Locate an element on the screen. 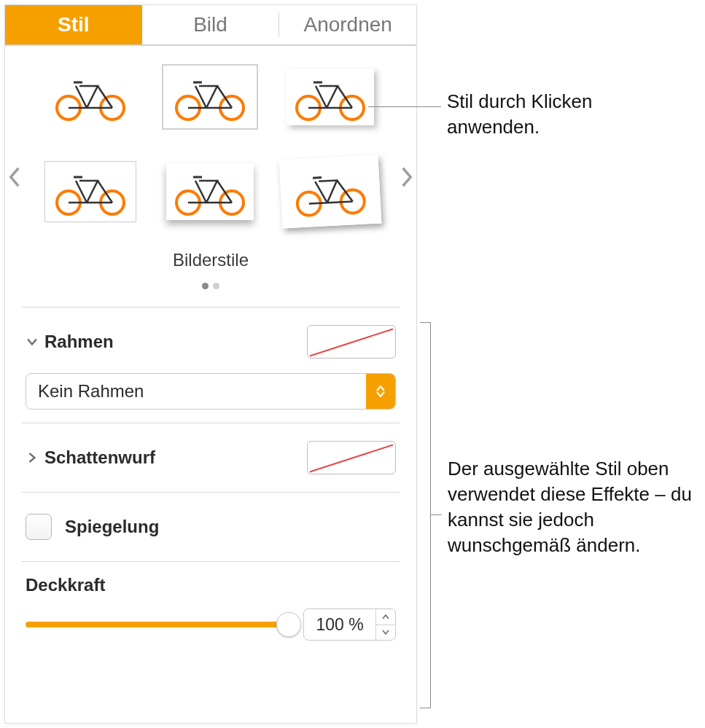 The image size is (705, 728). disclosure-rahmen is located at coordinates (32, 342).